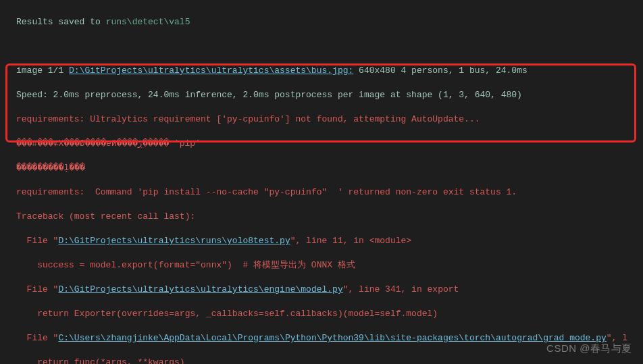 Image resolution: width=643 pixels, height=364 pixels. I want to click on results-saved-path: runs\detect\val5, so click(149, 22).